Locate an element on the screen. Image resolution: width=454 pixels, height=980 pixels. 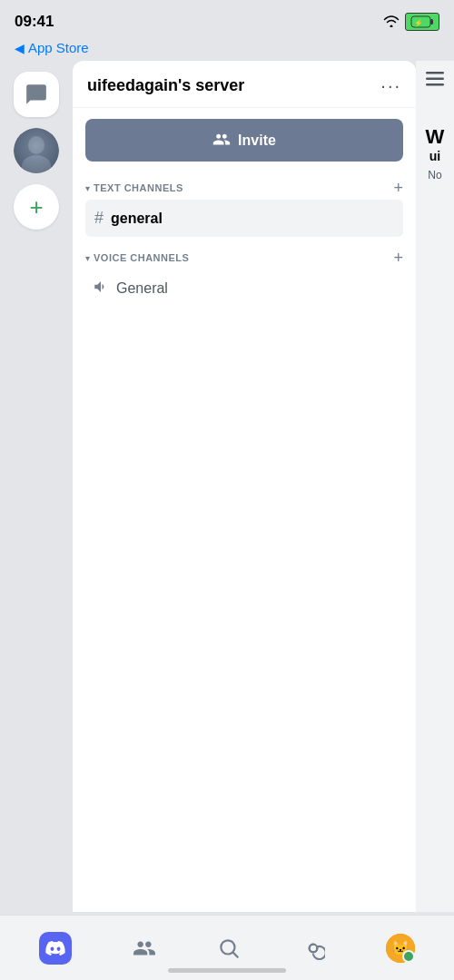
back-arrow-icon: ◀ is located at coordinates (20, 48).